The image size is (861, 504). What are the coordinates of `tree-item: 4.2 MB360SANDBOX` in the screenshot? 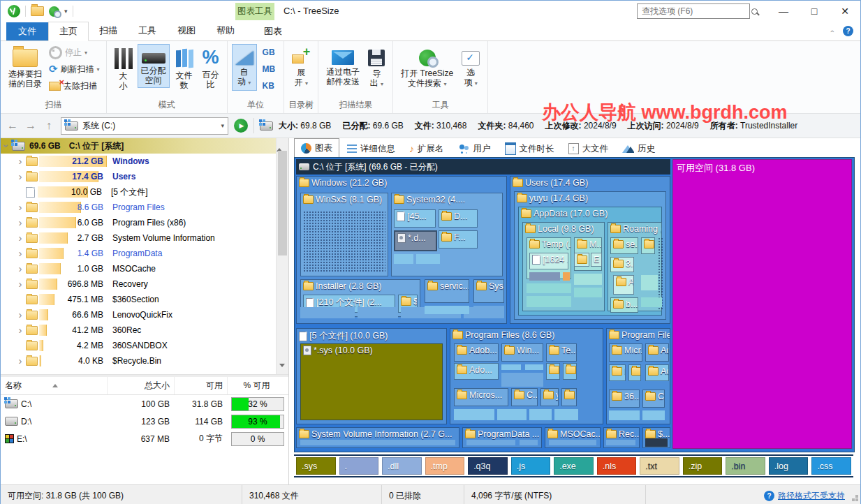 It's located at (138, 346).